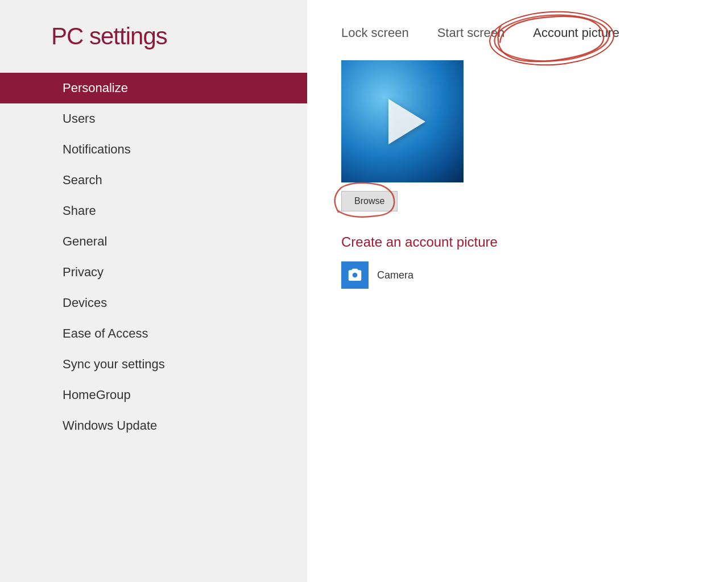 The width and height of the screenshot is (728, 582). I want to click on sidebar-item-ease-of-access: Ease of Access, so click(179, 334).